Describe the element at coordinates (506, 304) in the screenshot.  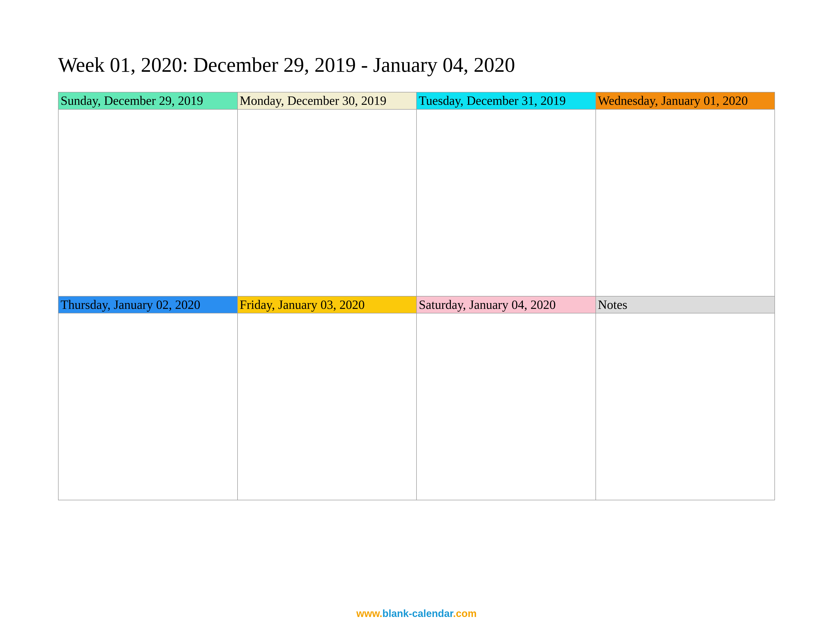
I see `day-header-saturday: Saturday, January 04, 2020` at that location.